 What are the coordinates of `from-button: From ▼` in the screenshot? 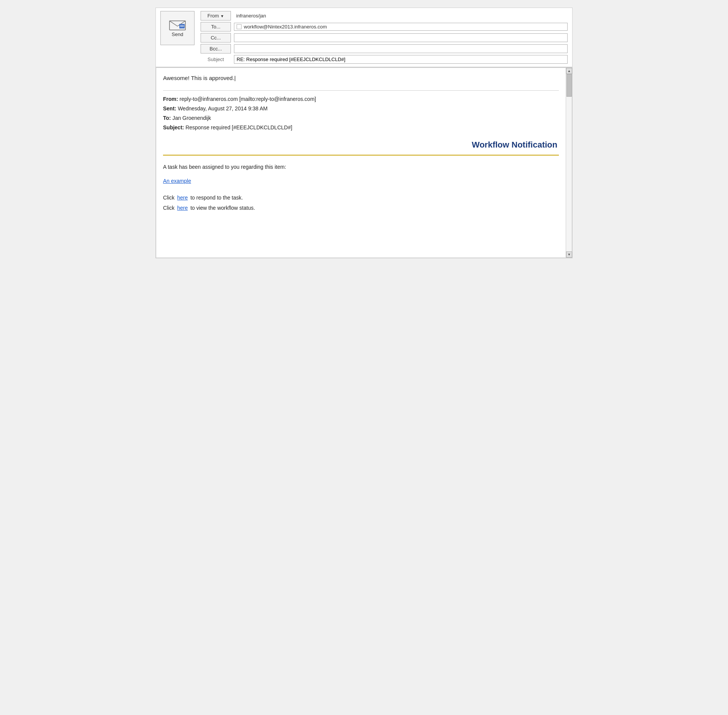 It's located at (216, 16).